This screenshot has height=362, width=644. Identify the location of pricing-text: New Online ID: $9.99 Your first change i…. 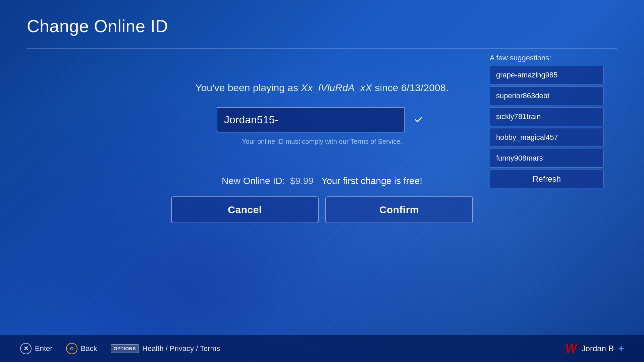
(322, 181).